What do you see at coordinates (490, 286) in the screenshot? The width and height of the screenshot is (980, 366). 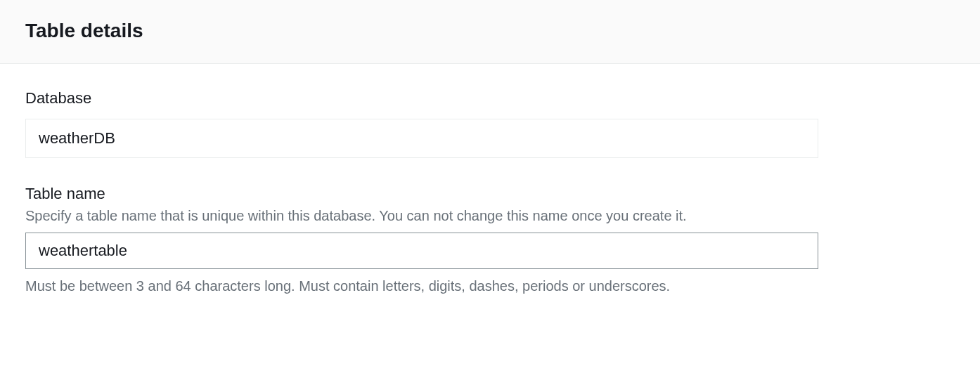 I see `table-name-hint: Must be between 3 and 64 characters long…` at bounding box center [490, 286].